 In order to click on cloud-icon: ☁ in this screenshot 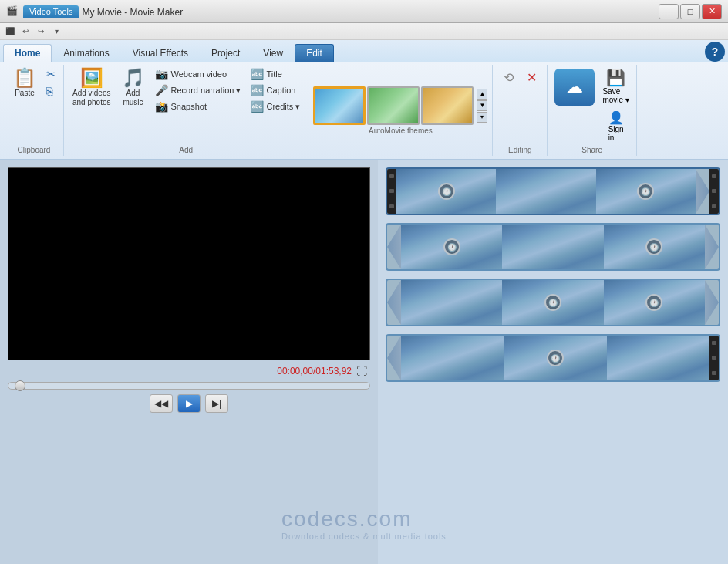, I will do `click(575, 87)`.